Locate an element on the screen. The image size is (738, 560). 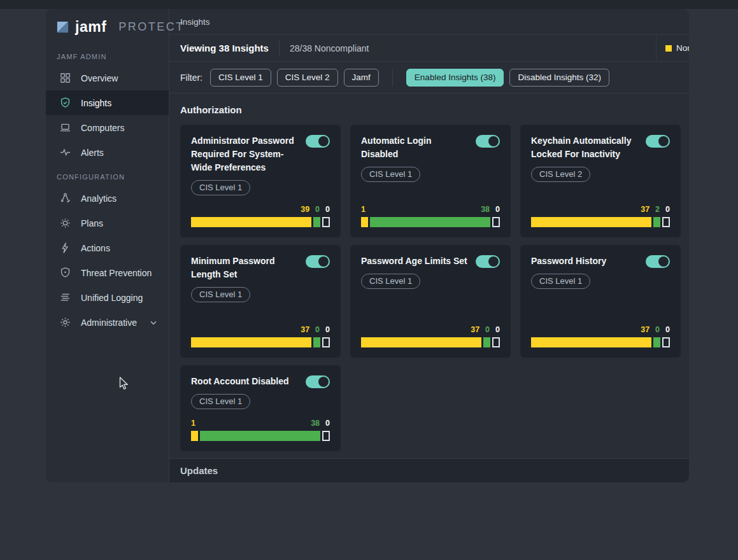
sidebar-item-plans: Plans is located at coordinates (107, 223).